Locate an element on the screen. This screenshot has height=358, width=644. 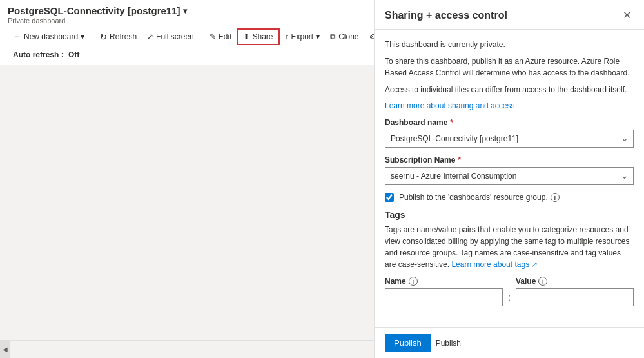
tags-value-label-row: Value i is located at coordinates (575, 281).